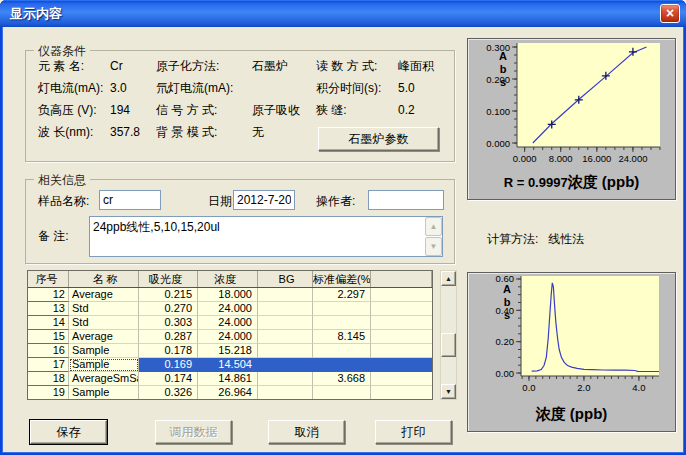 The height and width of the screenshot is (455, 686). I want to click on field-label: 狭 缝:, so click(357, 110).